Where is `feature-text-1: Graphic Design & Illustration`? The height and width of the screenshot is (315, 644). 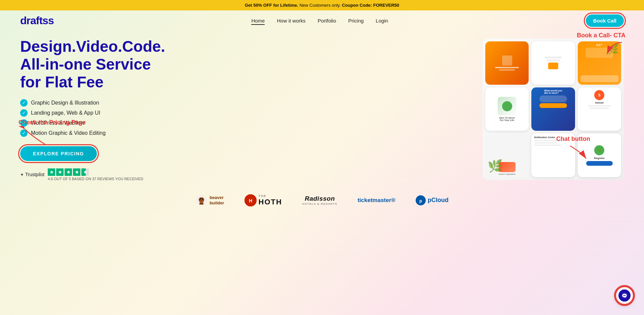 feature-text-1: Graphic Design & Illustration is located at coordinates (65, 103).